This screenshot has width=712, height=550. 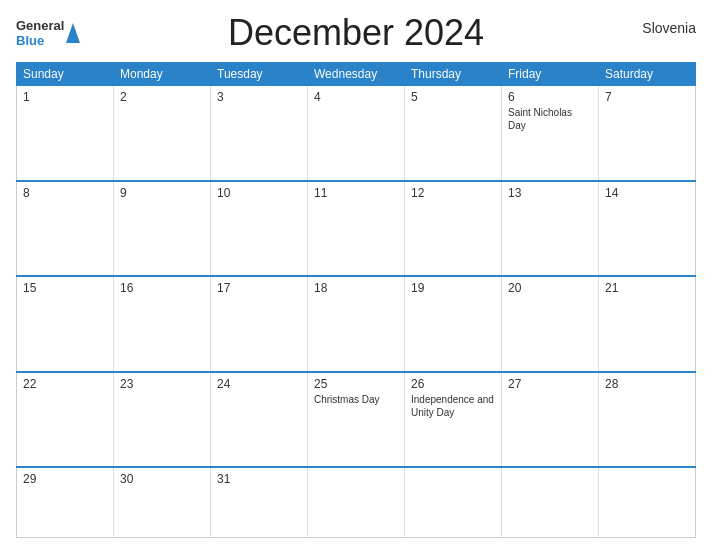 What do you see at coordinates (162, 324) in the screenshot?
I see `calendar-cell: 16` at bounding box center [162, 324].